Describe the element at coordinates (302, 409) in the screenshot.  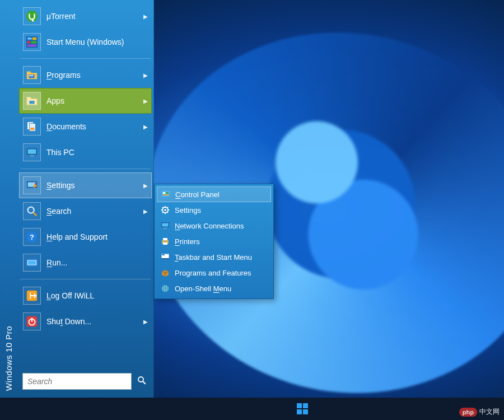
I see `start-button` at that location.